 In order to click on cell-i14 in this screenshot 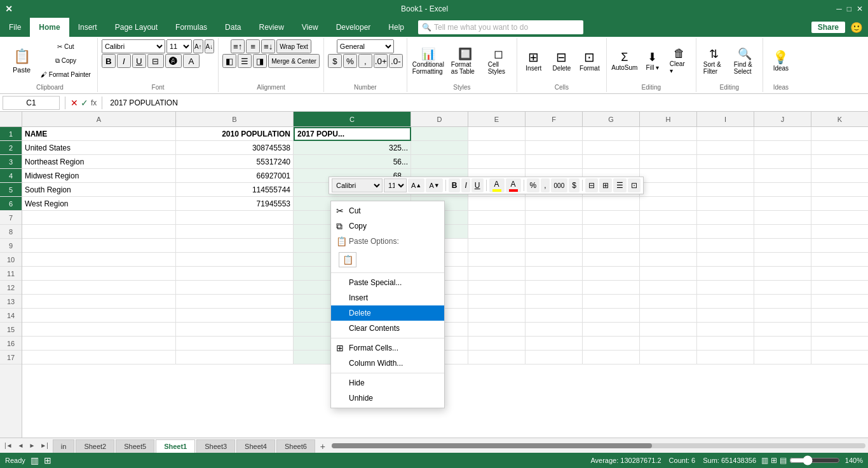, I will do `click(726, 316)`.